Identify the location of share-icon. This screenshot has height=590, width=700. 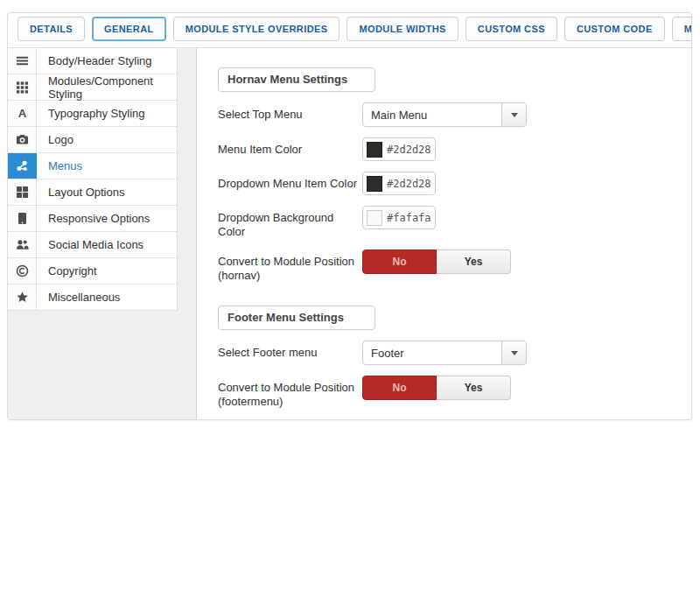
(23, 166).